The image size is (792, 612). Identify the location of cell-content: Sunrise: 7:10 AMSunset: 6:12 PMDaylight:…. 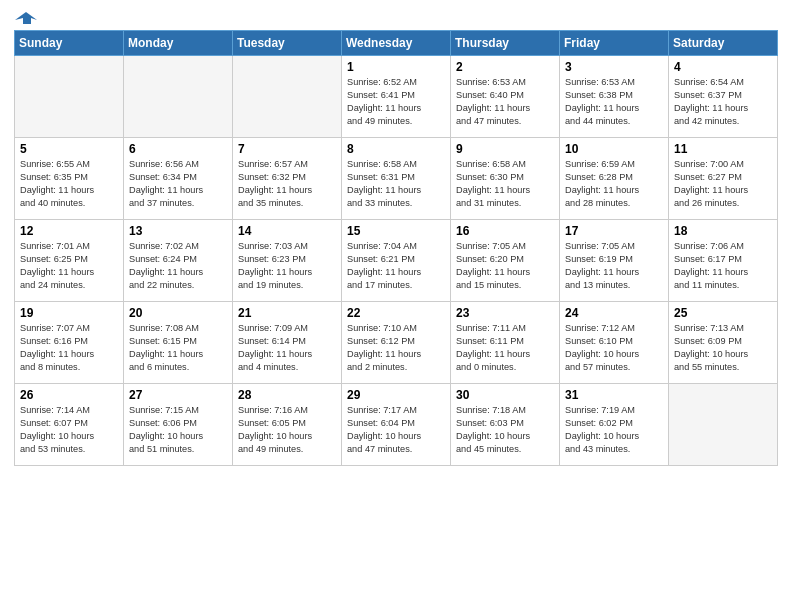
(396, 348).